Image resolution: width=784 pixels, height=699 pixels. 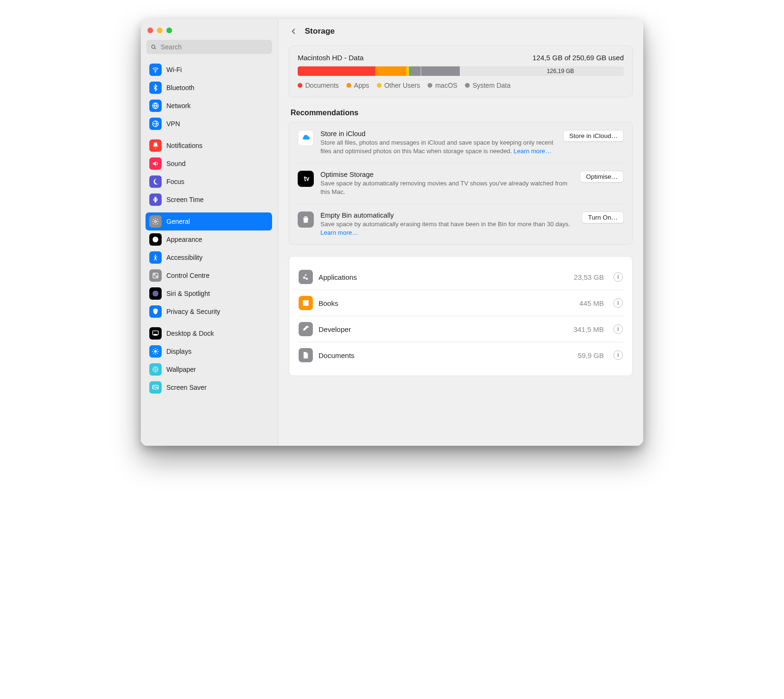 What do you see at coordinates (461, 355) in the screenshot?
I see `category-row: Documents59,9 GBi` at bounding box center [461, 355].